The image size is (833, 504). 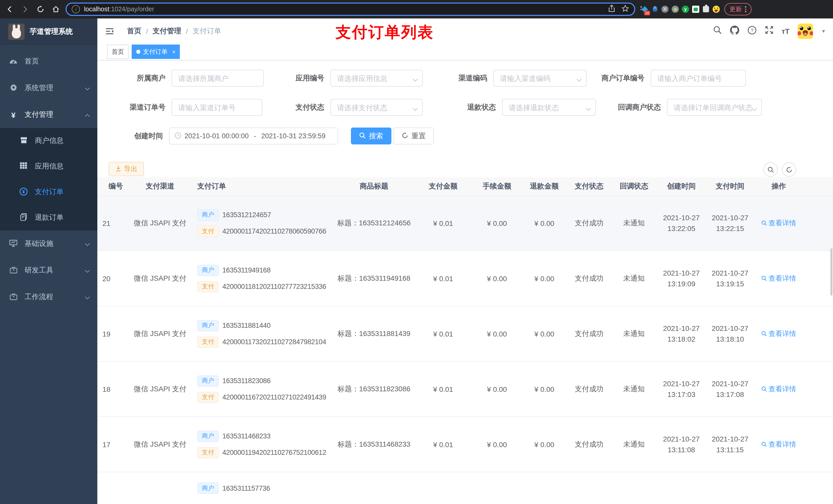 What do you see at coordinates (110, 32) in the screenshot?
I see `sidebar-collapse-icon` at bounding box center [110, 32].